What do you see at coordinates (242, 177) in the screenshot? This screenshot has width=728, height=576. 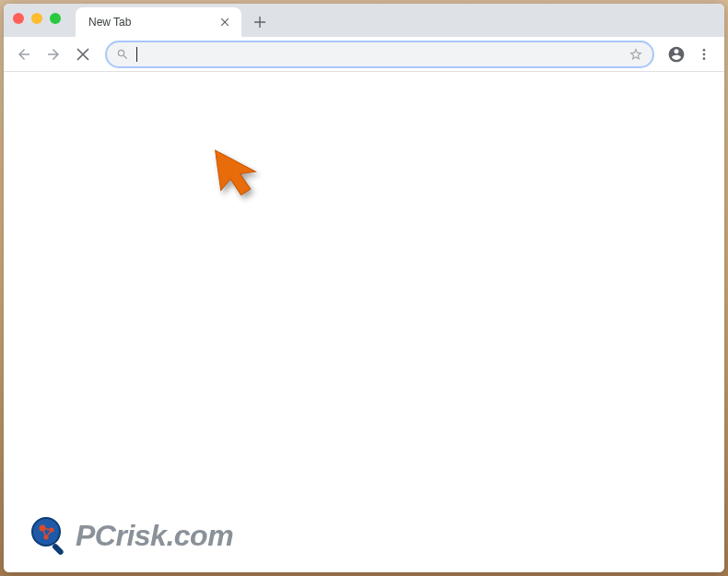 I see `cursor-pointer-overlay` at bounding box center [242, 177].